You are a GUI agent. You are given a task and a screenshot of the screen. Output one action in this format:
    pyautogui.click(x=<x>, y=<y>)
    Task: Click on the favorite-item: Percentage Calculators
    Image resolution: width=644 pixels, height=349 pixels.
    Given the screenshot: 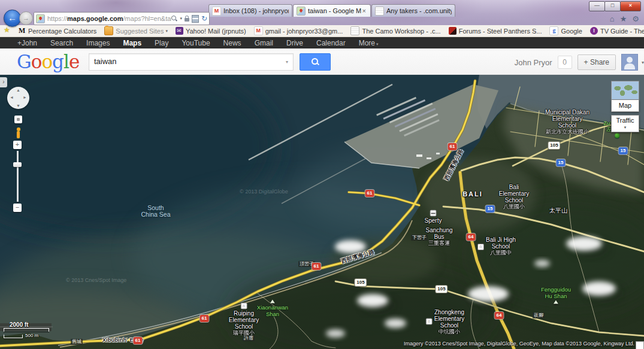 What is the action you would take?
    pyautogui.click(x=58, y=31)
    